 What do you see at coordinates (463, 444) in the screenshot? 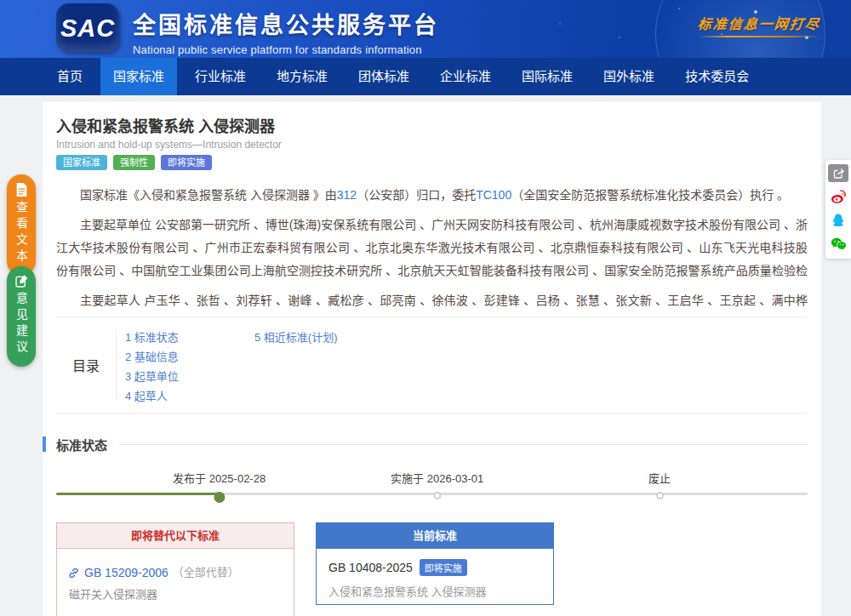
I see `section-rule-line` at bounding box center [463, 444].